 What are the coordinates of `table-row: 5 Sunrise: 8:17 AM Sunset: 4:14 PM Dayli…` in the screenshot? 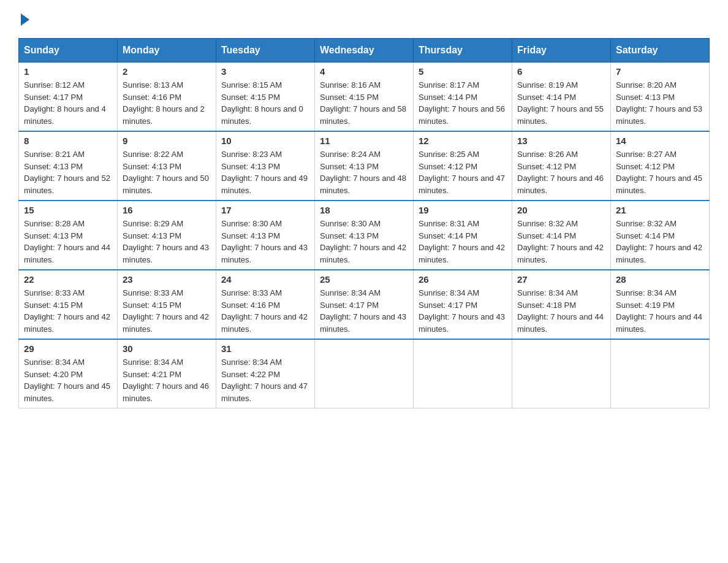 It's located at (463, 97).